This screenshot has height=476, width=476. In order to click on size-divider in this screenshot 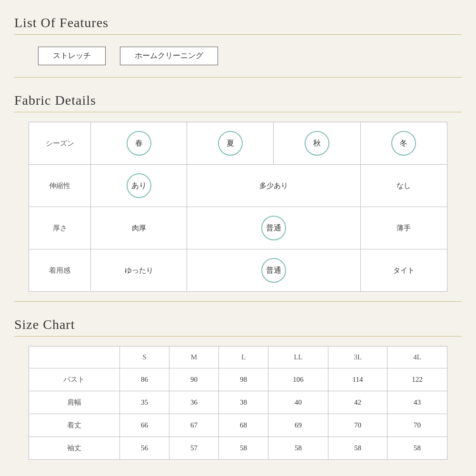, I will do `click(238, 336)`.